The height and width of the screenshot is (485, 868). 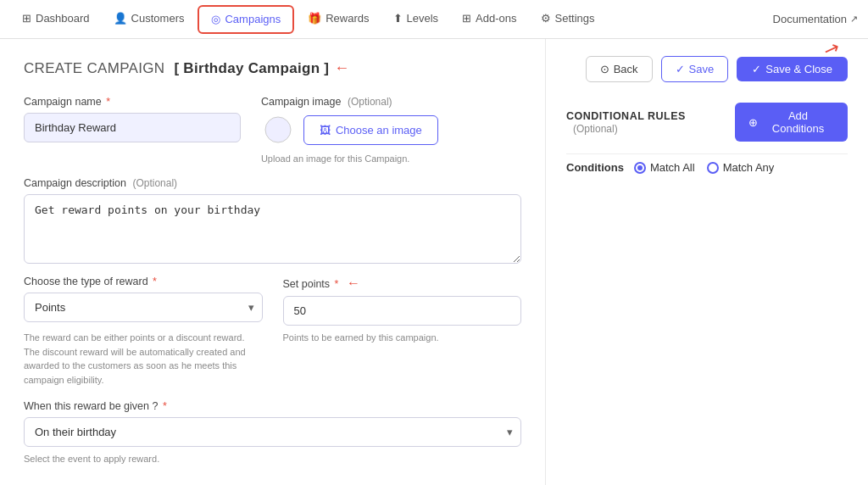 What do you see at coordinates (713, 168) in the screenshot?
I see `match-any-radio` at bounding box center [713, 168].